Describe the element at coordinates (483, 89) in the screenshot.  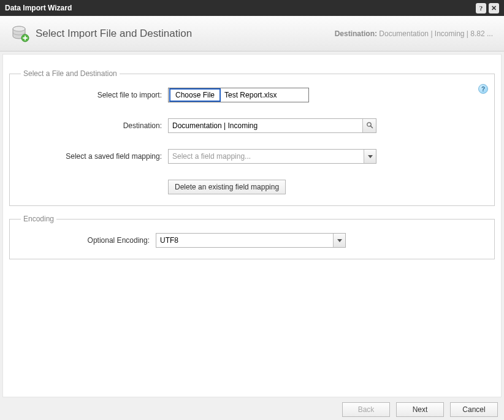
I see `section-help-icon: ?` at that location.